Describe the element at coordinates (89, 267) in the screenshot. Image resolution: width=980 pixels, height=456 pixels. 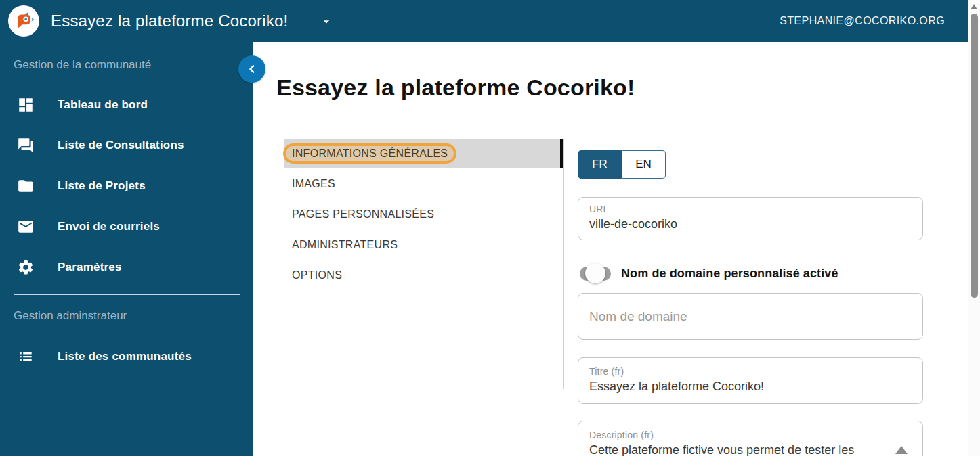
I see `sidebar-item-label: Paramètres` at that location.